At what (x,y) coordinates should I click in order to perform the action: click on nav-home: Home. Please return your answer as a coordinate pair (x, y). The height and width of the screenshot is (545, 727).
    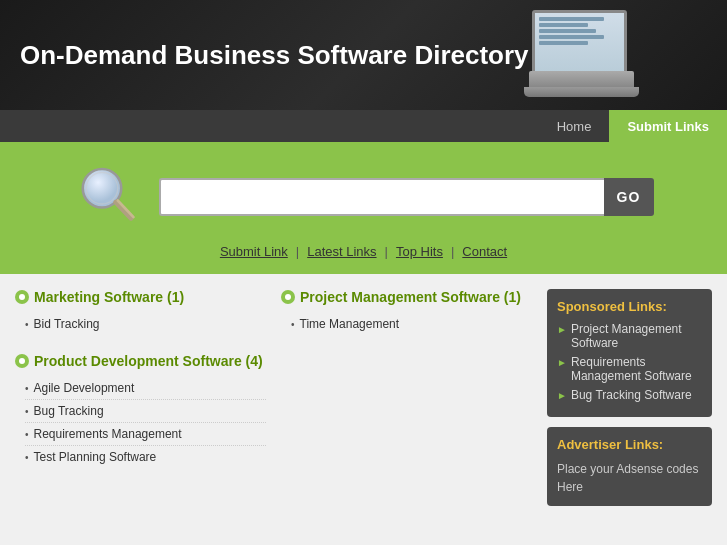
    Looking at the image, I should click on (574, 126).